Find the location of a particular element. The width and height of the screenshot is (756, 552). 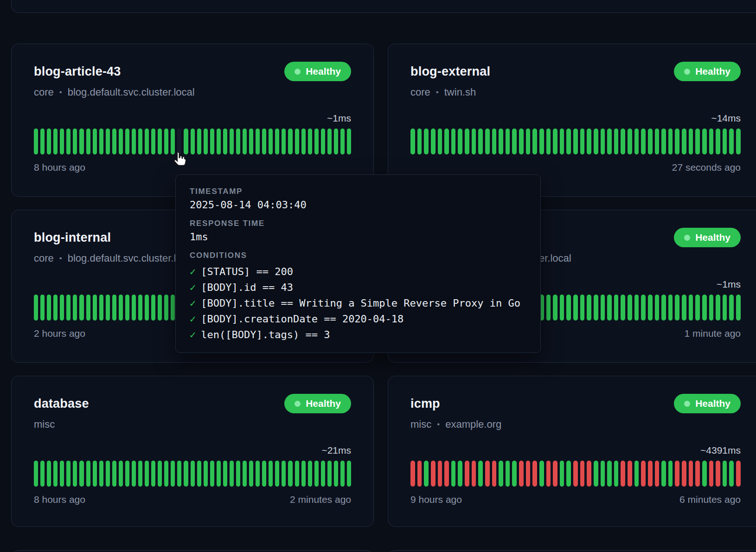

endpoint-title: icmp is located at coordinates (425, 404).